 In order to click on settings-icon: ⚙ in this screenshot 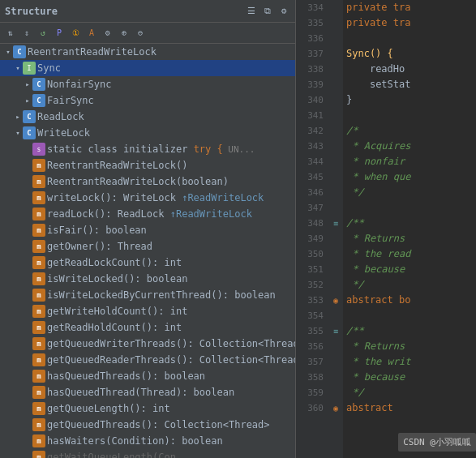, I will do `click(284, 11)`.